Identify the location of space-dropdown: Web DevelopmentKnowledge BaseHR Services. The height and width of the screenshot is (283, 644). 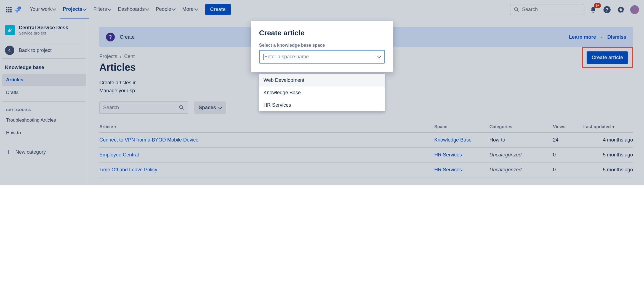
(322, 93).